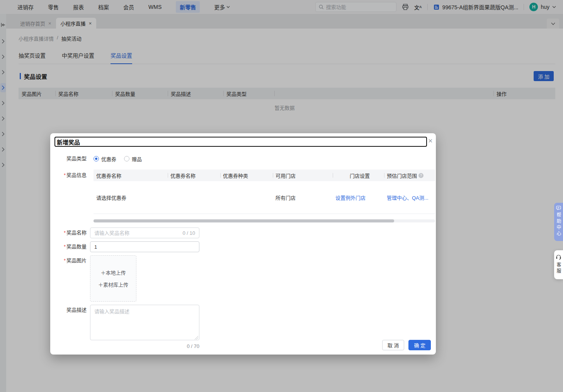 This screenshot has width=563, height=392. Describe the element at coordinates (410, 175) in the screenshot. I see `col-store-scope: 预估门店范围 ?` at that location.